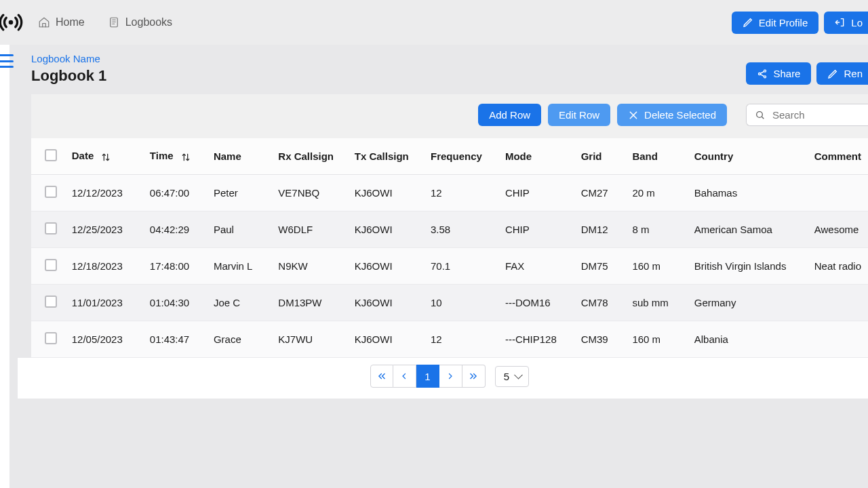 This screenshot has height=488, width=868. Describe the element at coordinates (747, 193) in the screenshot. I see `cell-country: Bahamas` at that location.